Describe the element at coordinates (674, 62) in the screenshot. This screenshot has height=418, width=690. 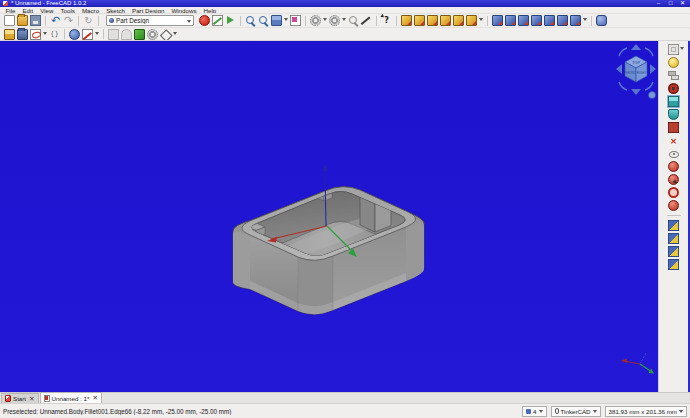
I see `appearance-sphere-icon` at that location.